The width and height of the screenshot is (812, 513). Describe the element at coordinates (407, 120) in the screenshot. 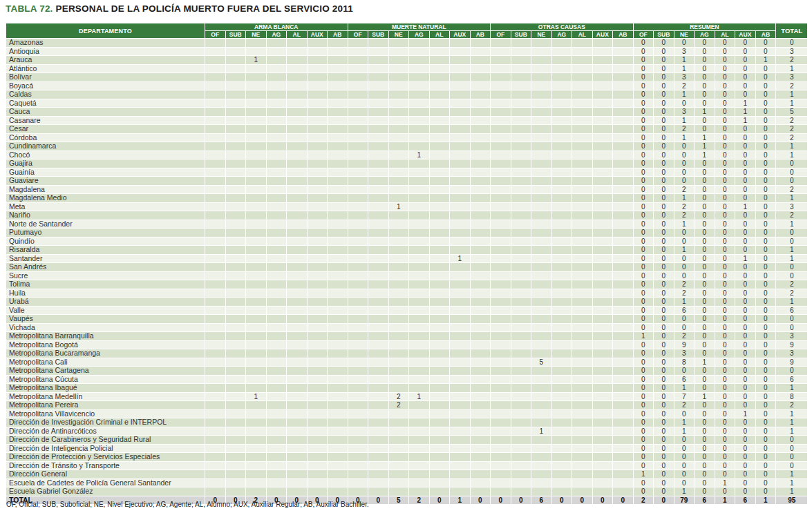

I see `table-row: Casanare00100102` at that location.